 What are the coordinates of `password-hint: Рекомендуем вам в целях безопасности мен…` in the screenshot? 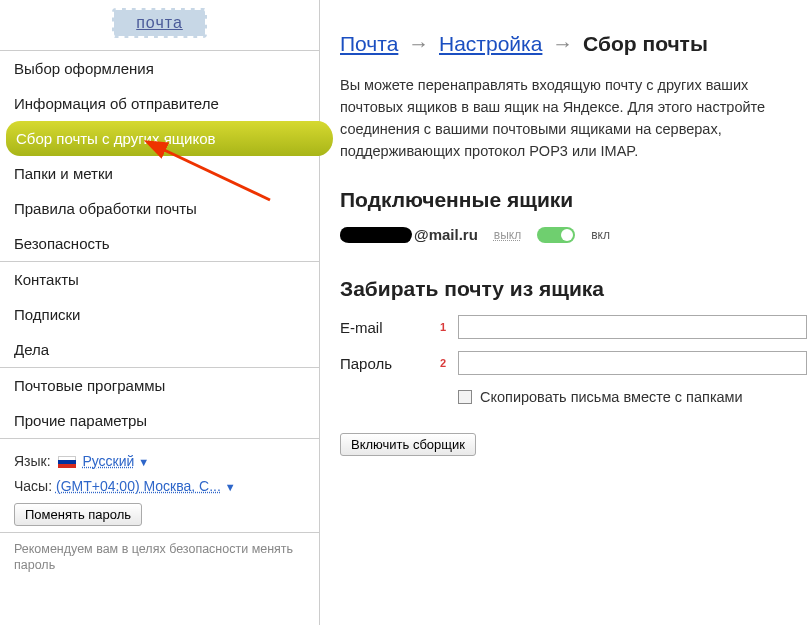 It's located at (160, 559).